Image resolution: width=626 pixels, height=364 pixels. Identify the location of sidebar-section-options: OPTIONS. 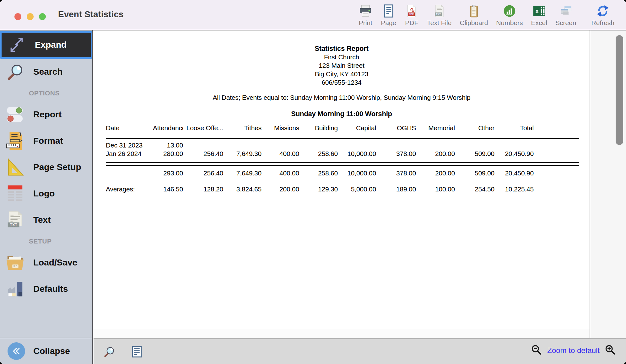
(46, 93).